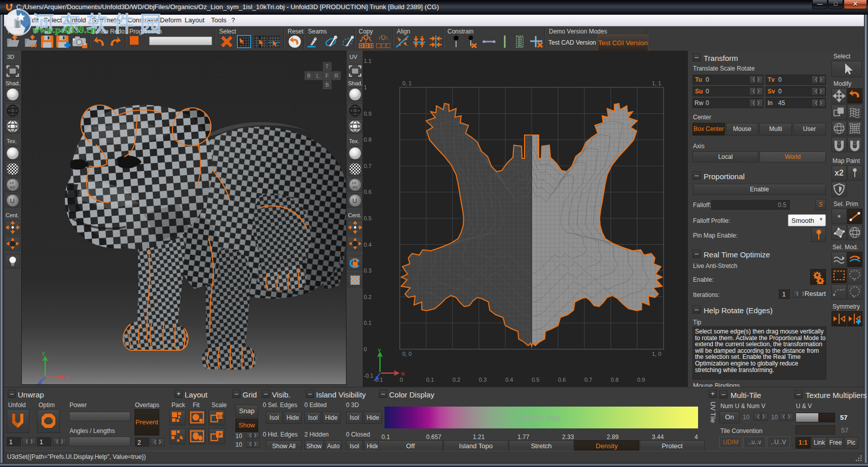 This screenshot has width=868, height=467. What do you see at coordinates (67, 377) in the screenshot?
I see `svg-text: x` at bounding box center [67, 377].